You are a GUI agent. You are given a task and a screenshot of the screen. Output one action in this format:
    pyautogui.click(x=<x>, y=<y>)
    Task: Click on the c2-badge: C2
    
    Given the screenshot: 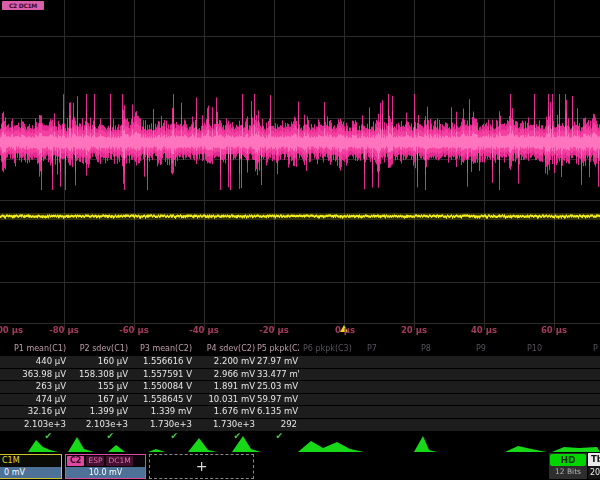 What is the action you would take?
    pyautogui.click(x=76, y=461)
    